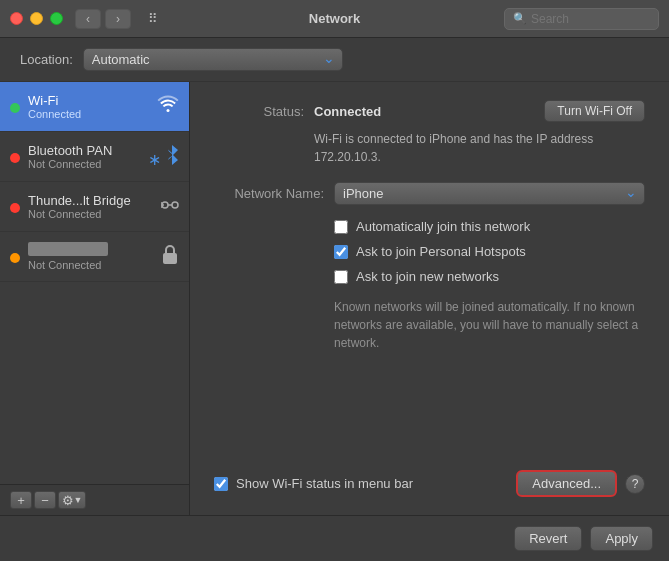  Describe the element at coordinates (103, 19) in the screenshot. I see `nav-buttons: ‹ ›` at that location.